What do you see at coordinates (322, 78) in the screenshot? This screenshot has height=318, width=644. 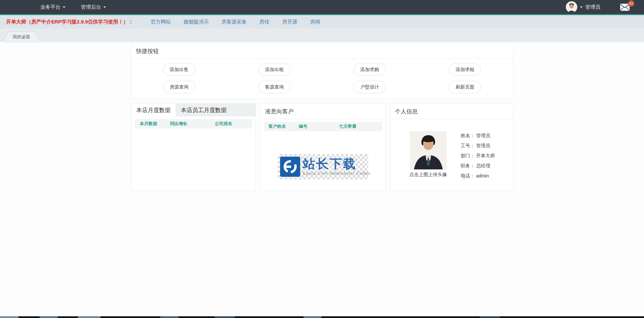 I see `quick-buttons-grid: 添加出售 添加出租 添加求购 添加求租 房源查询 客源查询 户型设计 刷新页面` at bounding box center [322, 78].